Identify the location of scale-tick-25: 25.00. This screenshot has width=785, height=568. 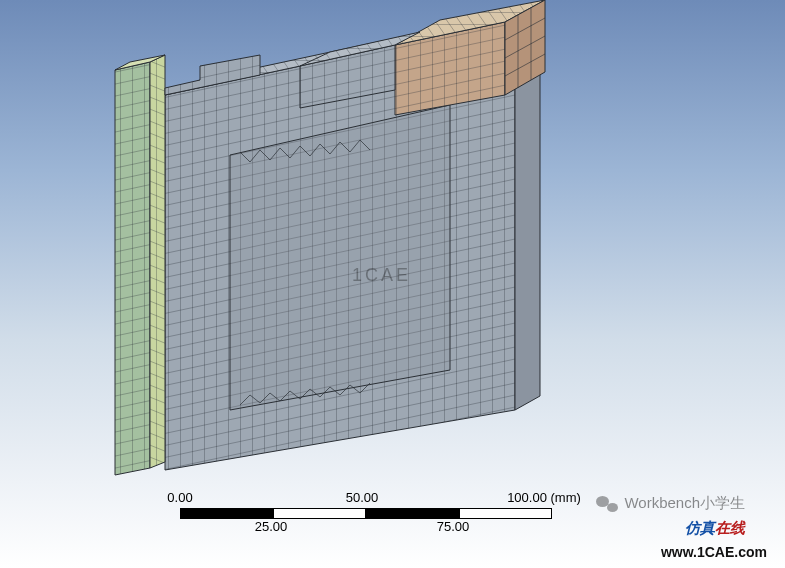
(272, 526).